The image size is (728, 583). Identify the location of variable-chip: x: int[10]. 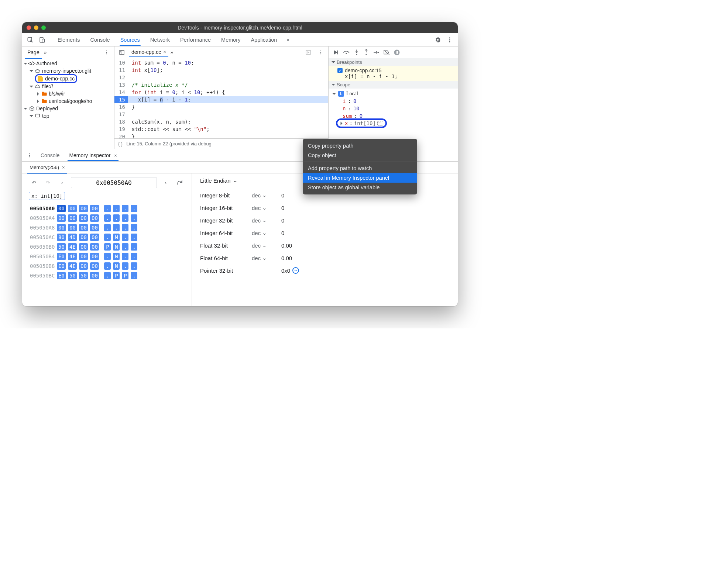
(47, 196).